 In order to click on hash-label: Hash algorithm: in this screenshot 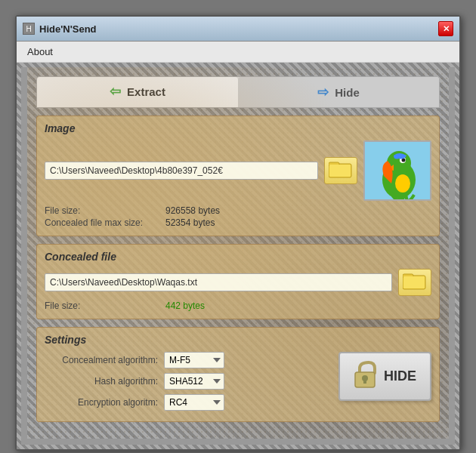, I will do `click(101, 381)`.